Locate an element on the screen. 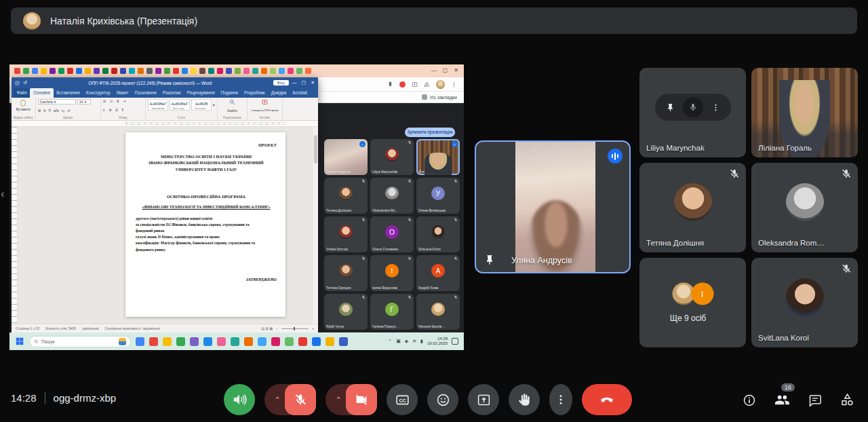 Image resolution: width=868 pixels, height=422 pixels. system-tray: ⌃ ▣ ◈ ≋ ▮ 14:28 19.02.2025 is located at coordinates (423, 342).